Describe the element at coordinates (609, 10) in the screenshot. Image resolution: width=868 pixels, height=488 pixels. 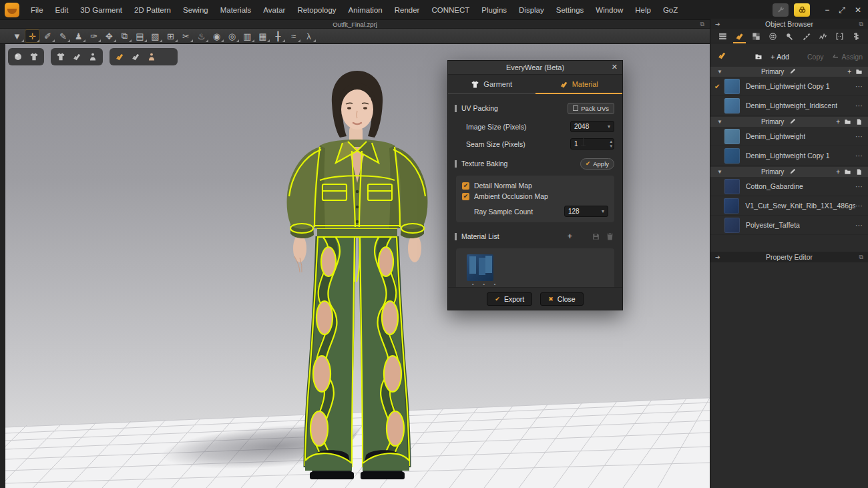
I see `menu-window: Window` at that location.